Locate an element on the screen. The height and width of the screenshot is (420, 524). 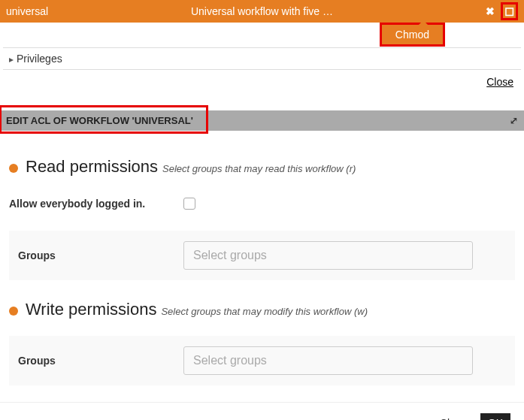
titlebar: universal Universal workflow with five …… is located at coordinates (262, 11).